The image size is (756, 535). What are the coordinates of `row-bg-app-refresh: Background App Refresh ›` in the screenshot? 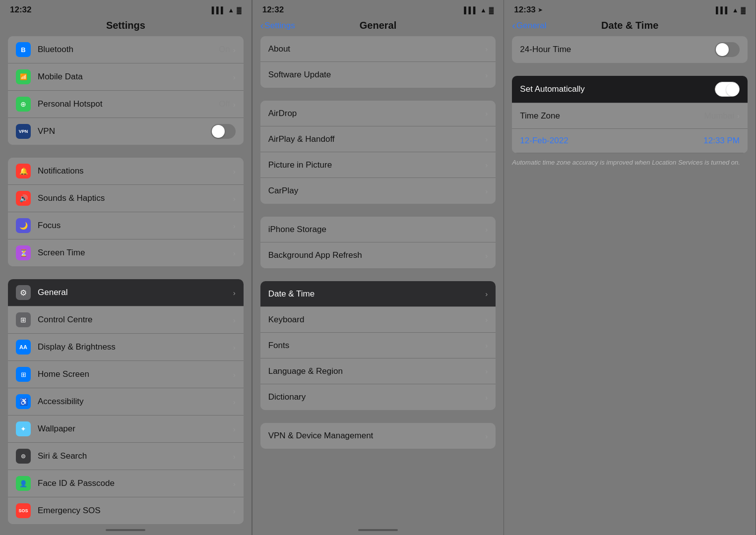 It's located at (378, 255).